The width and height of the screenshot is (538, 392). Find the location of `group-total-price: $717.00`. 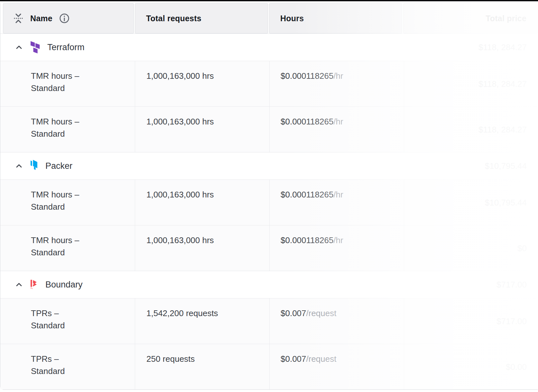

group-total-price: $717.00 is located at coordinates (517, 285).